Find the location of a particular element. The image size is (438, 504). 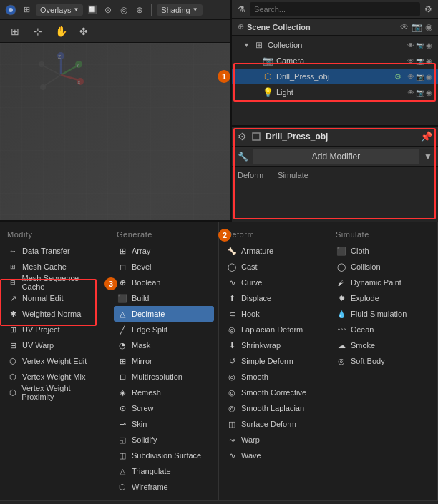

eye-icon: 👁 is located at coordinates (404, 27).